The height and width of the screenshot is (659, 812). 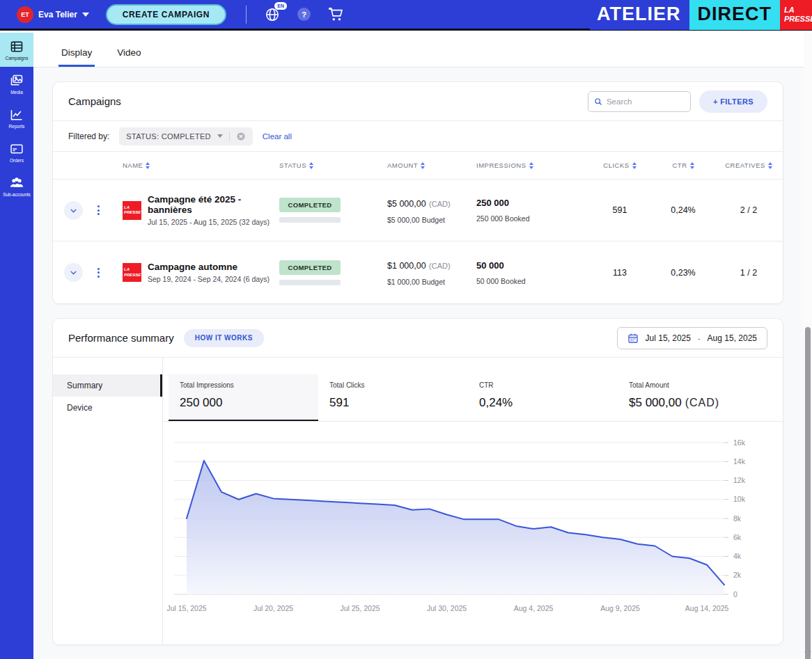 What do you see at coordinates (95, 102) in the screenshot?
I see `campaigns-title: Campaigns` at bounding box center [95, 102].